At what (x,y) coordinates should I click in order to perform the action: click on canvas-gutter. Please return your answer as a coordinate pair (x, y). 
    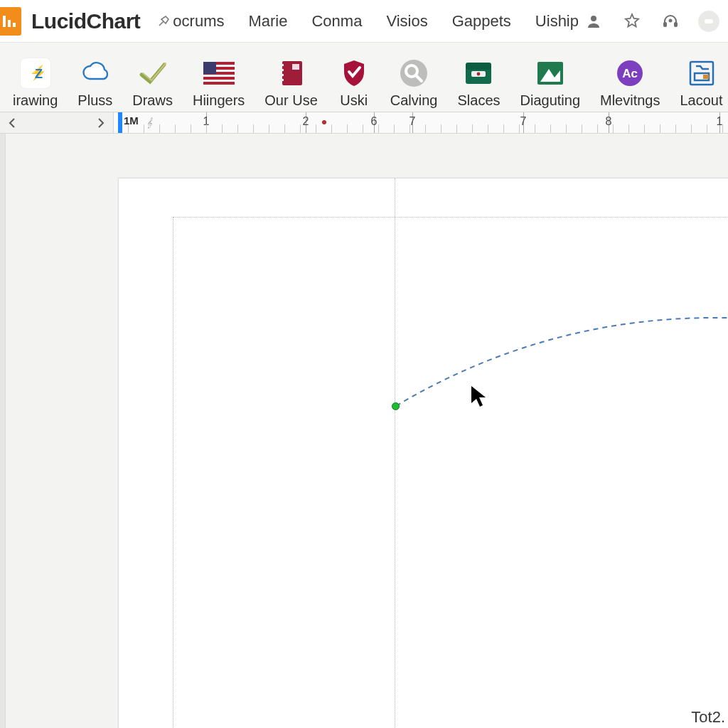
    Looking at the image, I should click on (60, 431).